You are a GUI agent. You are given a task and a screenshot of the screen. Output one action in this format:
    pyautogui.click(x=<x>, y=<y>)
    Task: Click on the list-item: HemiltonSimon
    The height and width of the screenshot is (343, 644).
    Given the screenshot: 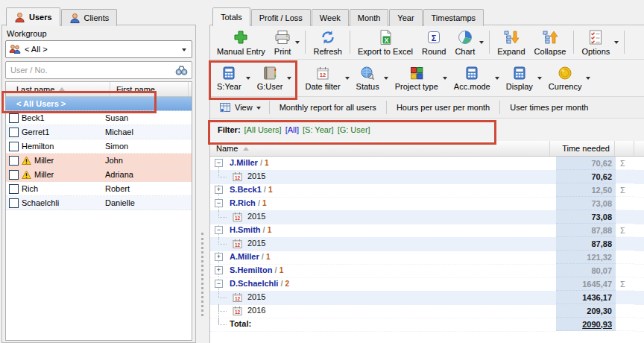 What is the action you would take?
    pyautogui.click(x=98, y=146)
    